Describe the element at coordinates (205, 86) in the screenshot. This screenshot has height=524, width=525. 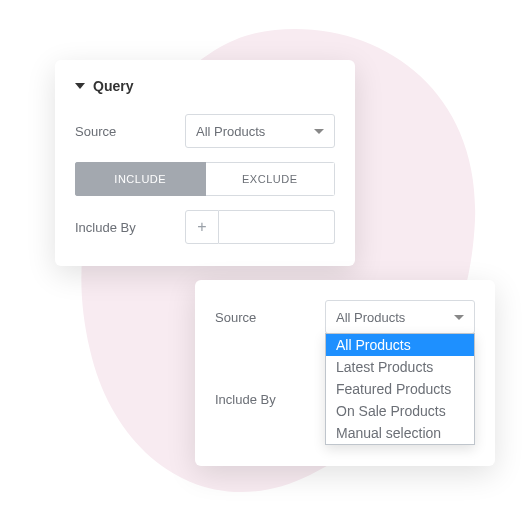
I see `panel-header: Query` at that location.